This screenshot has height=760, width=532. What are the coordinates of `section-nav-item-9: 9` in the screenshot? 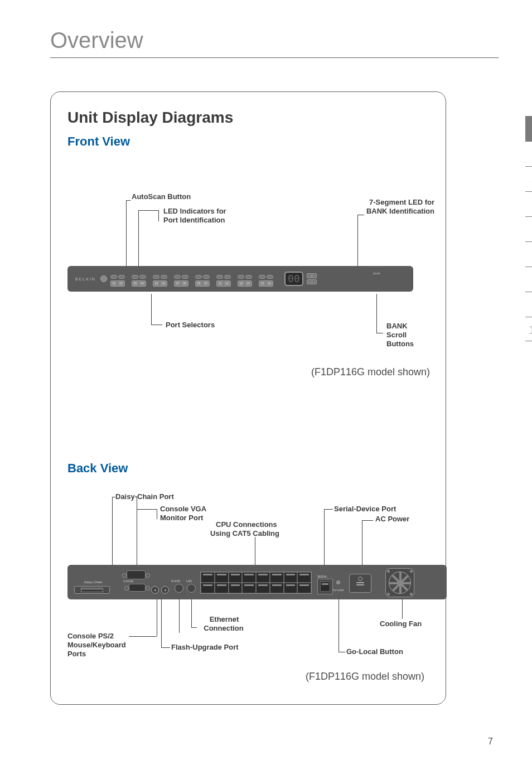 It's located at (529, 304).